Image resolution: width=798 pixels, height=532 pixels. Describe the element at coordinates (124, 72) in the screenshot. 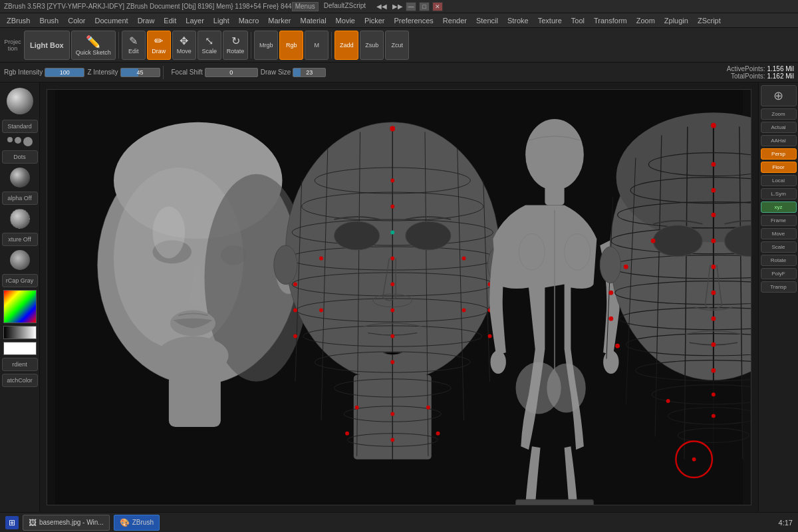

I see `z-intensity-group: Z Intensity 45` at that location.